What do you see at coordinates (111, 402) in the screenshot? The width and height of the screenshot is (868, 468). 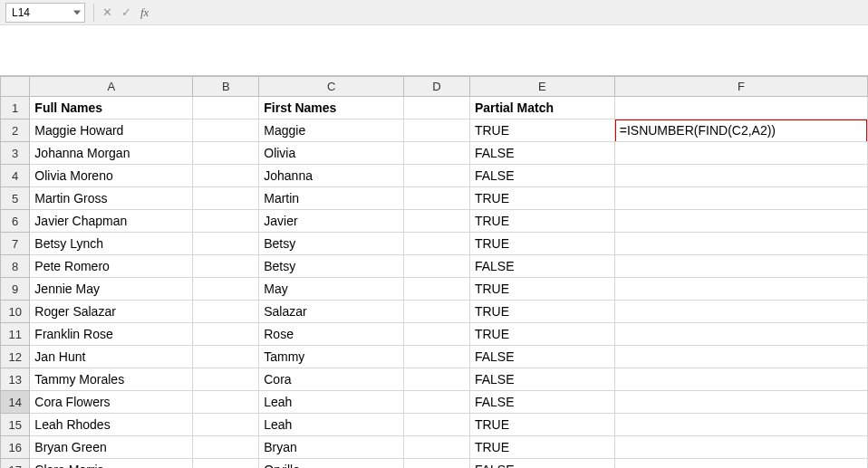 I see `cell: Cora Flowers` at bounding box center [111, 402].